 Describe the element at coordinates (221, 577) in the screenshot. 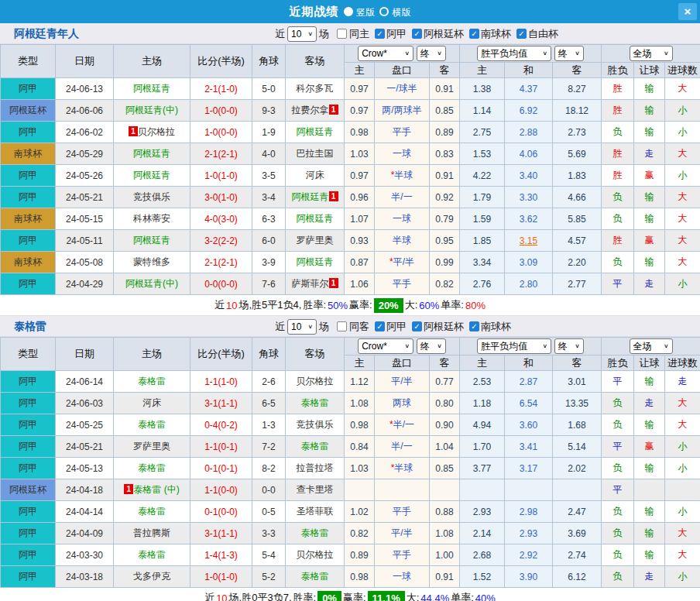

I see `score: 1-0(1-0)` at that location.